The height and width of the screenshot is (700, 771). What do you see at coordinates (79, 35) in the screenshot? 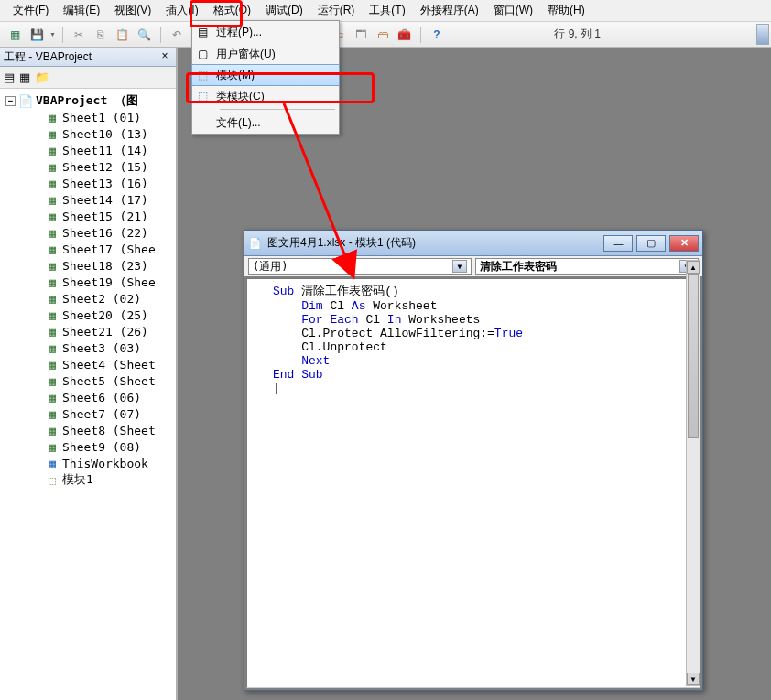
I see `cut-icon: ✂` at bounding box center [79, 35].